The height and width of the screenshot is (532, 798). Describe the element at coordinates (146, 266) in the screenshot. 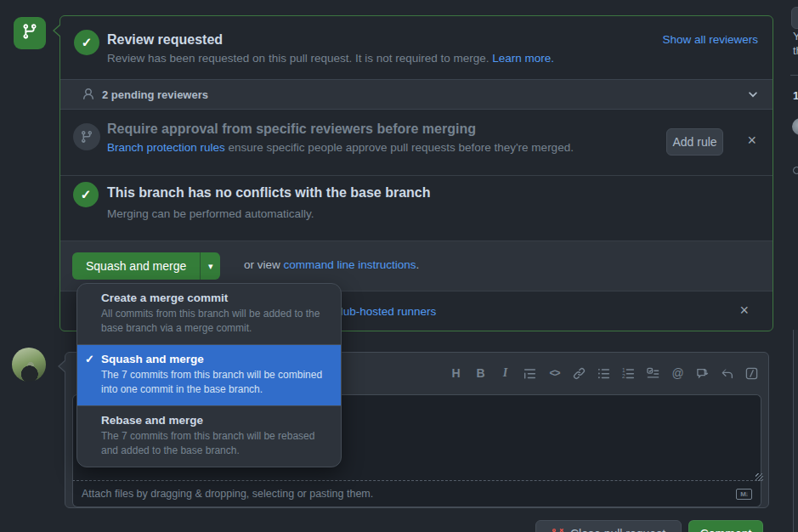

I see `squash-and-merge-button: Squash and merge ▾` at that location.